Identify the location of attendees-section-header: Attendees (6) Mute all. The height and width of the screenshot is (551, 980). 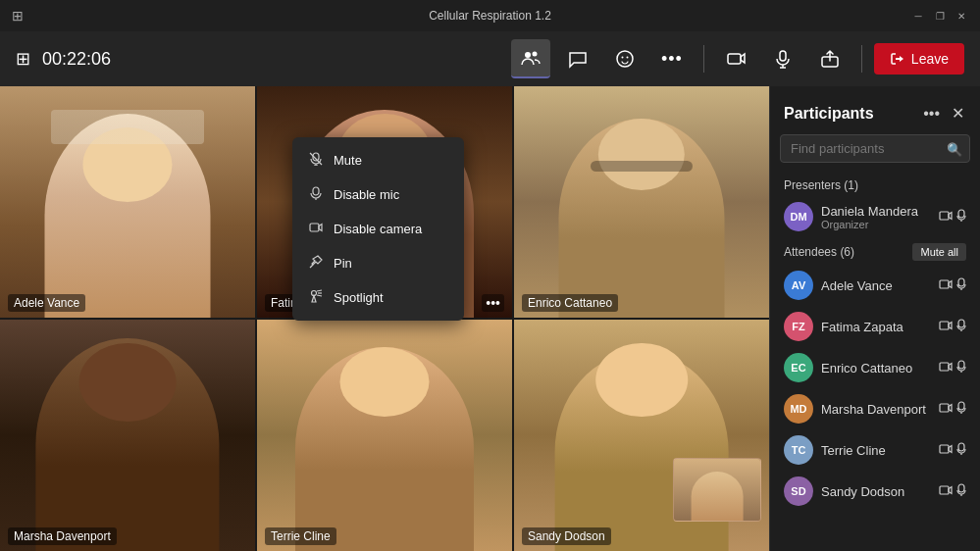
(875, 251).